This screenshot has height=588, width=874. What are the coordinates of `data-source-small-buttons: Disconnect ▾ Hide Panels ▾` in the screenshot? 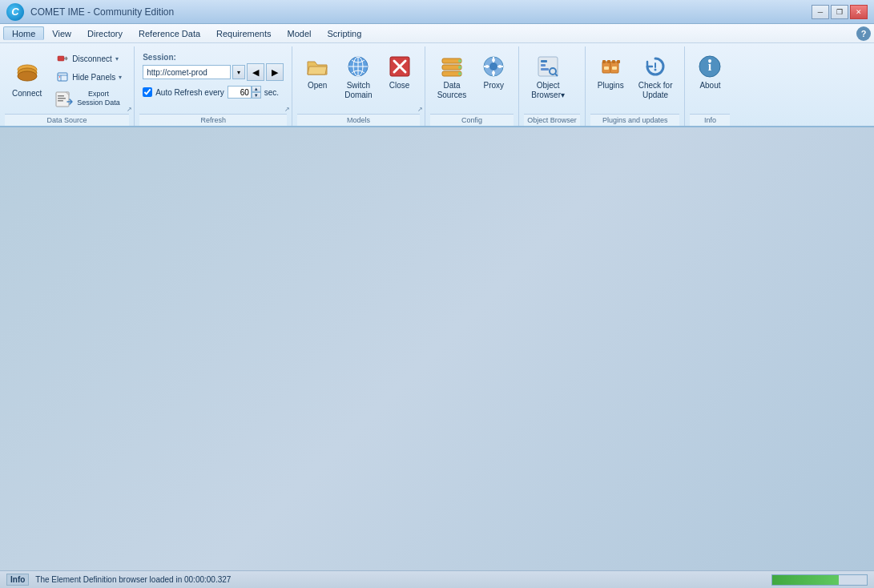 It's located at (89, 80).